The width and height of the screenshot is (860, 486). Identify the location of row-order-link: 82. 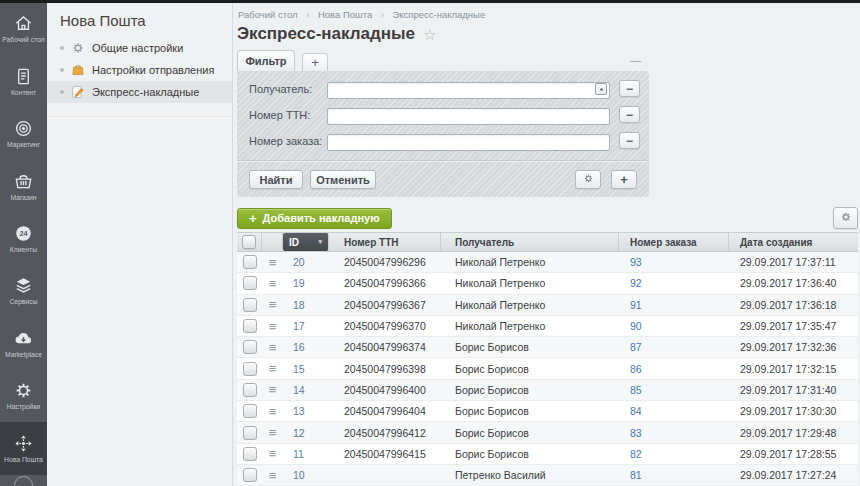
(674, 454).